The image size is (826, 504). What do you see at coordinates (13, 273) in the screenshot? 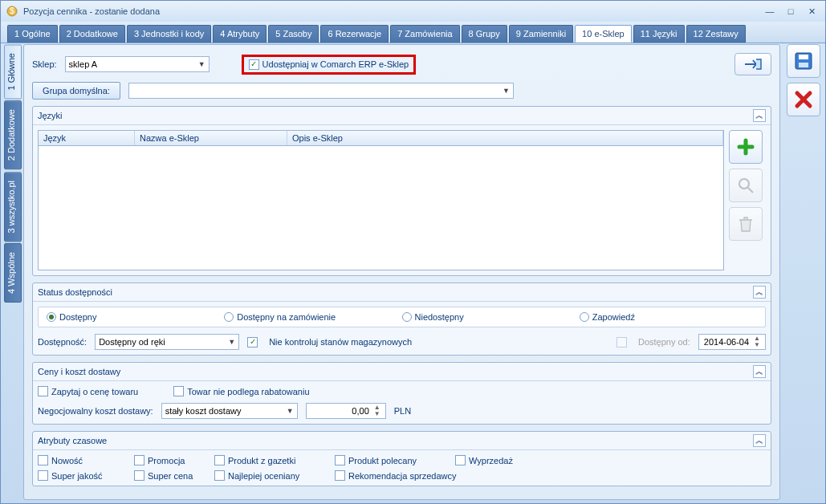
I see `vtab-wspolne: 4 Wspólne` at bounding box center [13, 273].